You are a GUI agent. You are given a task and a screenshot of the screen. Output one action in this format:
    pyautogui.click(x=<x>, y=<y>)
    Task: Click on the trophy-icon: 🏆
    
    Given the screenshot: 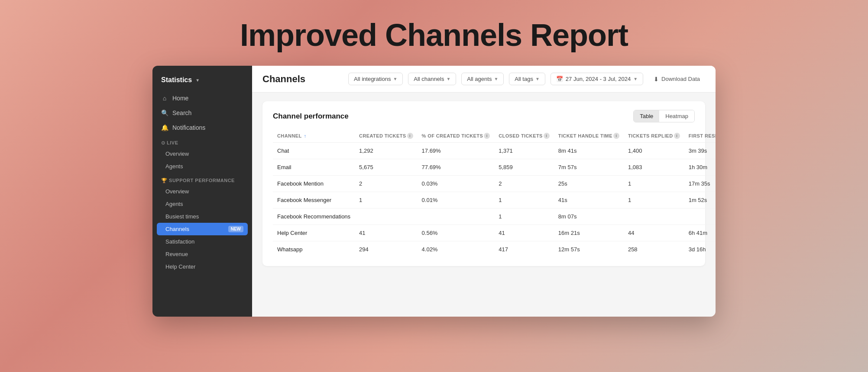 What is the action you would take?
    pyautogui.click(x=165, y=180)
    